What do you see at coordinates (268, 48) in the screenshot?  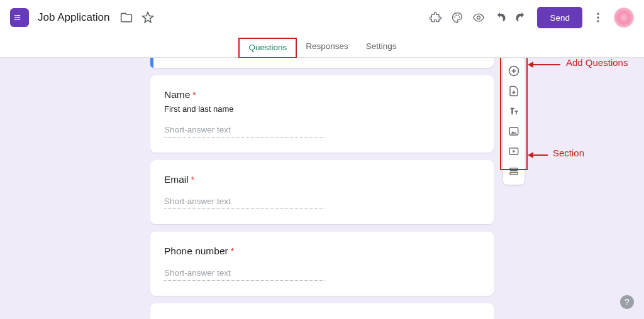 I see `tab-questions: Questions` at bounding box center [268, 48].